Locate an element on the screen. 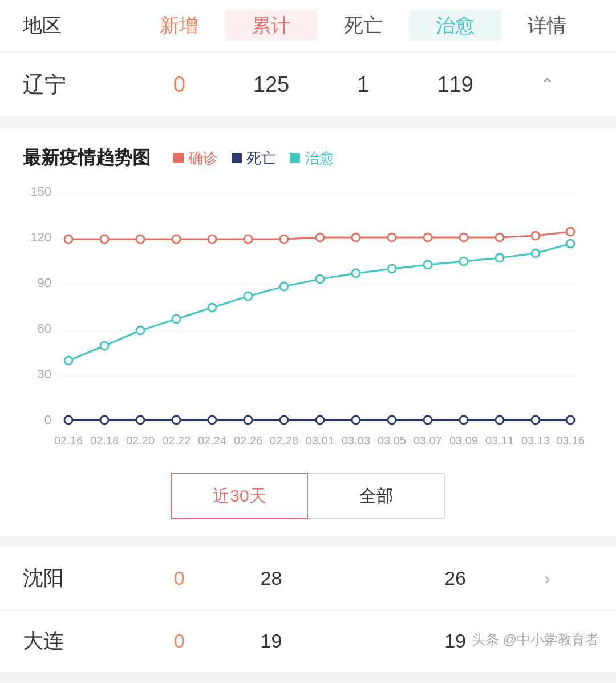  liaoning-death: 1 is located at coordinates (363, 84).